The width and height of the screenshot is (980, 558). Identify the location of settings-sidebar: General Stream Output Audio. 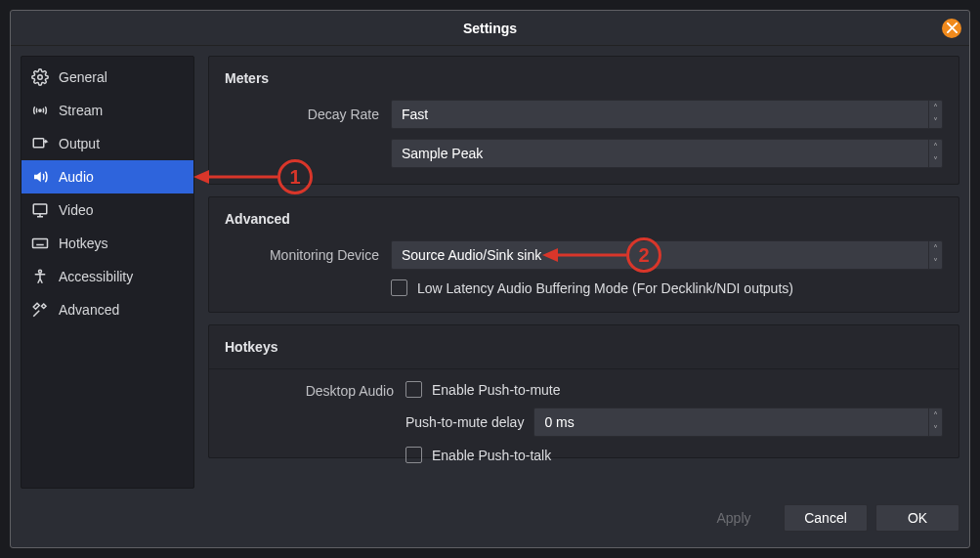
(107, 272).